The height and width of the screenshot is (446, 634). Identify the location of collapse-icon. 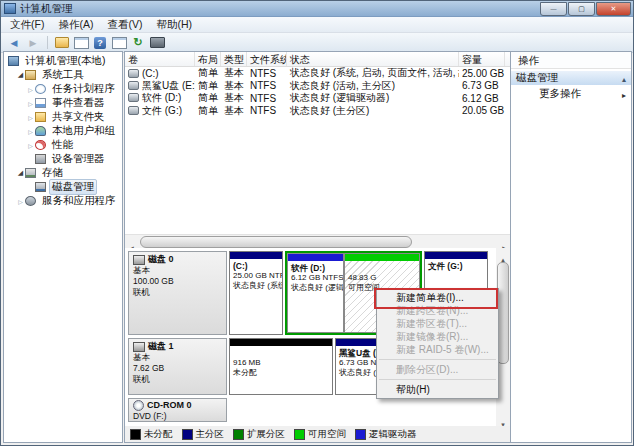
(624, 78).